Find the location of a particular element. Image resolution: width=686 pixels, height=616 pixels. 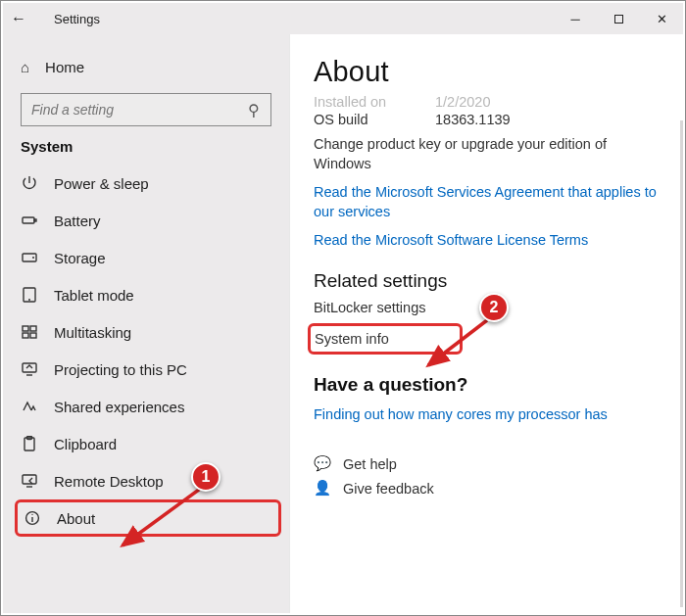

close-button: ✕ is located at coordinates (662, 19).